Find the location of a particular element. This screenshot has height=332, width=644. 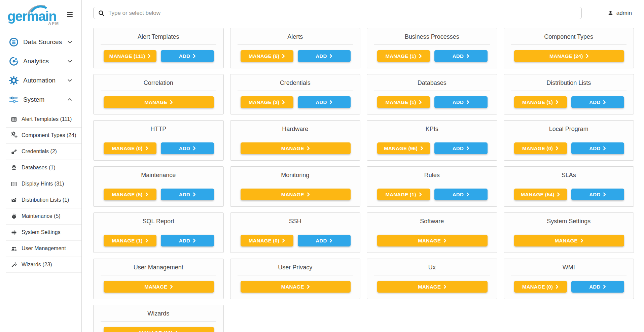

add-button-alert-templates: ADD is located at coordinates (187, 56).